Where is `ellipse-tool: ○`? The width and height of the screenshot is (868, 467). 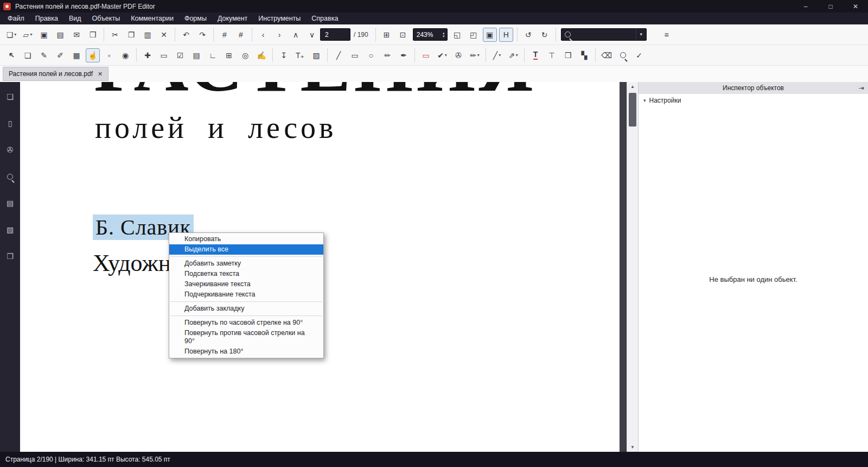 ellipse-tool: ○ is located at coordinates (371, 55).